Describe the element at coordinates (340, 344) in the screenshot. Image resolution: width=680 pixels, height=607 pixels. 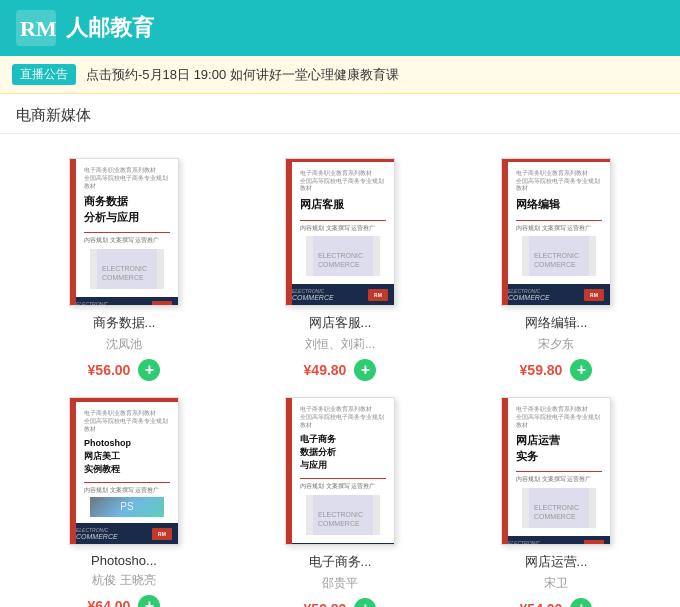
I see `book-author: 刘恒、刘莉...` at that location.